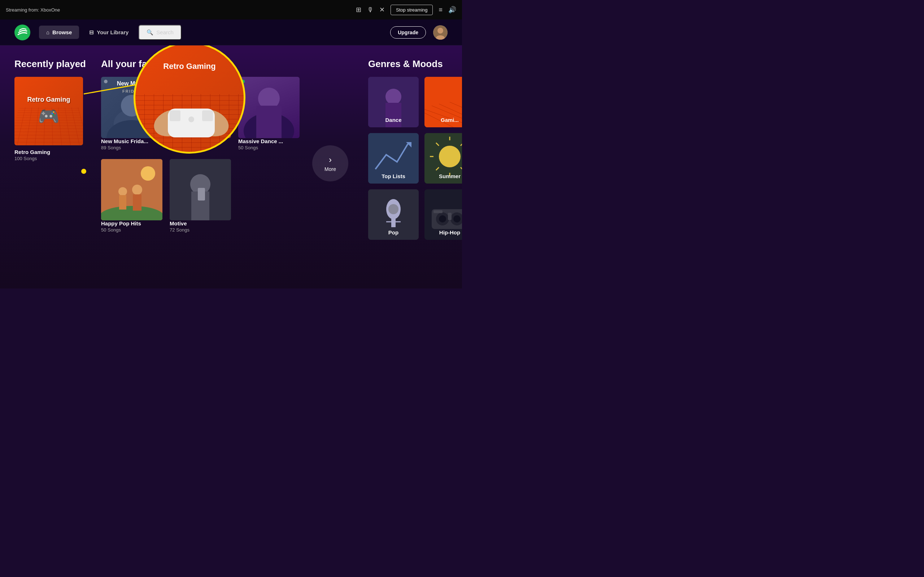 The height and width of the screenshot is (577, 924). What do you see at coordinates (62, 32) in the screenshot?
I see `browse-label: Browse` at bounding box center [62, 32].